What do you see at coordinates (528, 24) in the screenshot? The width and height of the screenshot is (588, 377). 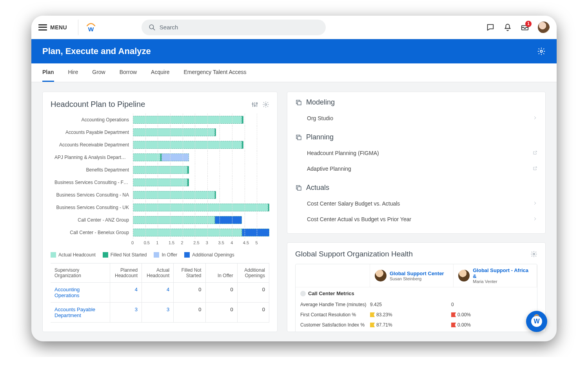 I see `inbox-badge: 1` at bounding box center [528, 24].